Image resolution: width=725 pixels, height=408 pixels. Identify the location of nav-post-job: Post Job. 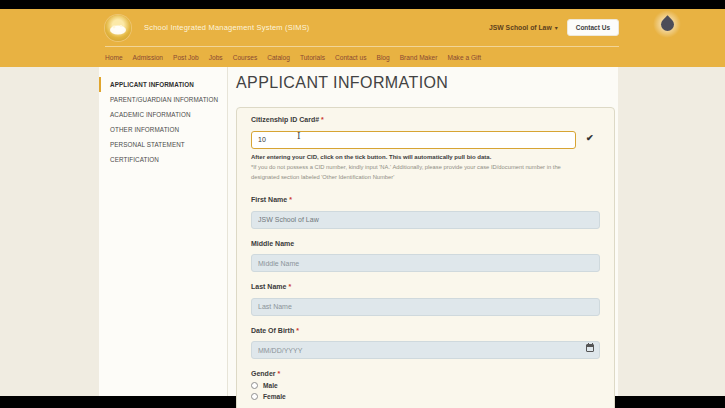
(186, 58).